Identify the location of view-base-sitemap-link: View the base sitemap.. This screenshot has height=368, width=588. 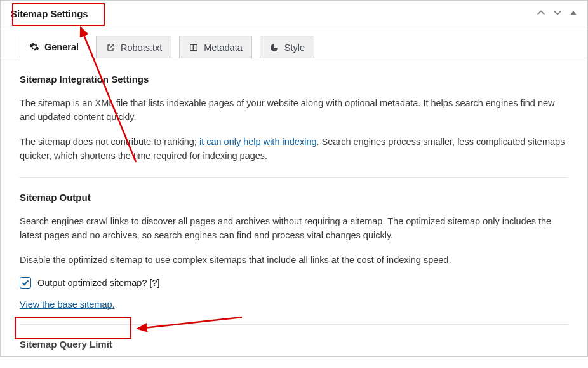
(67, 304).